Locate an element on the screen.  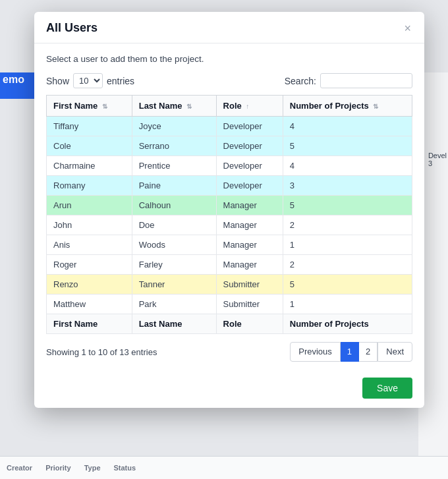
col-header-first-name: First Name ⇅ is located at coordinates (90, 106).